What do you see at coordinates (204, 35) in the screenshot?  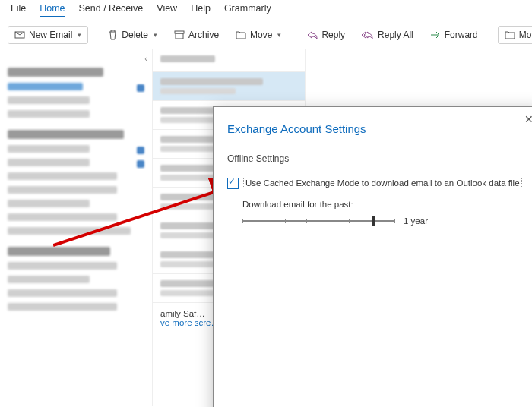 I see `archive-label: Archive` at bounding box center [204, 35].